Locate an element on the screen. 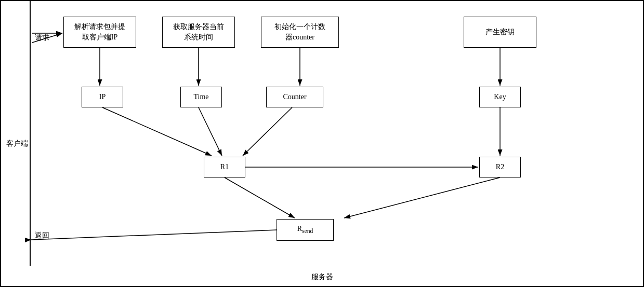  r2-box: R2 is located at coordinates (500, 167).